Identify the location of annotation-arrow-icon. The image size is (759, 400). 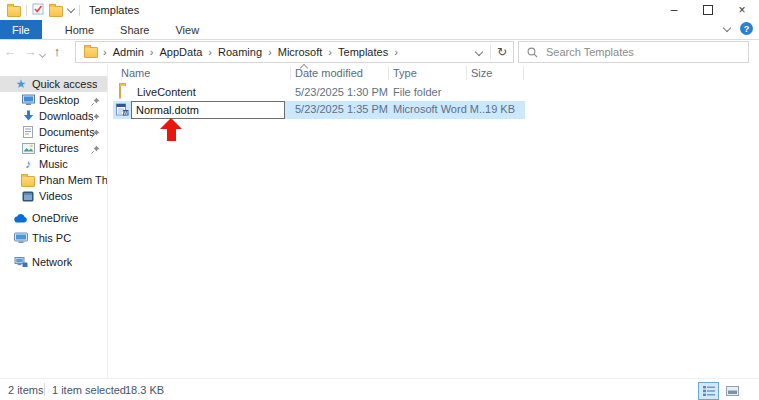
(172, 130).